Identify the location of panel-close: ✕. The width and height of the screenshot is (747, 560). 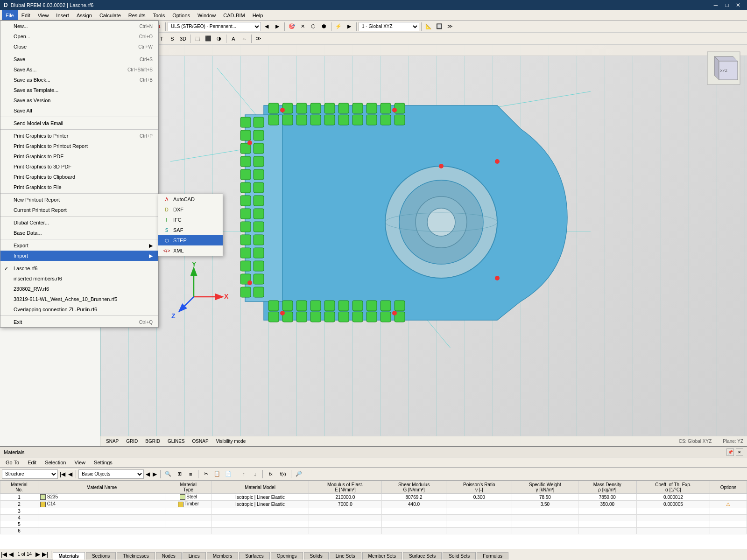
(740, 452).